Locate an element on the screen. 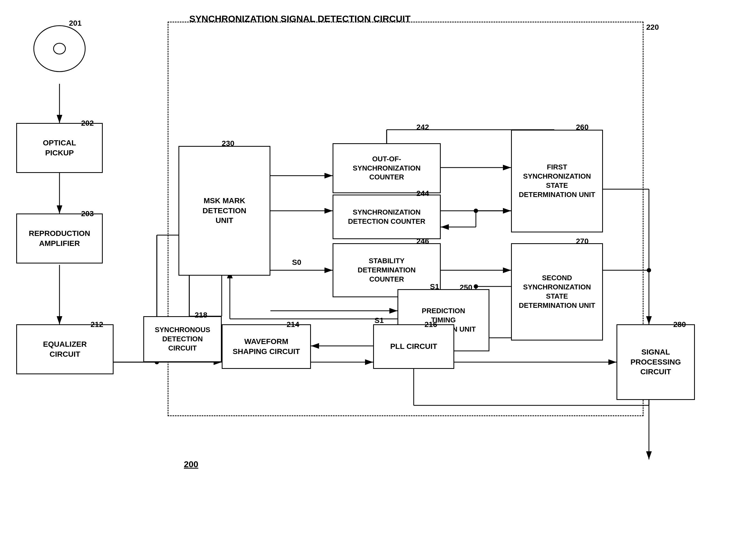 The height and width of the screenshot is (544, 756). ref-250: 250 is located at coordinates (466, 287).